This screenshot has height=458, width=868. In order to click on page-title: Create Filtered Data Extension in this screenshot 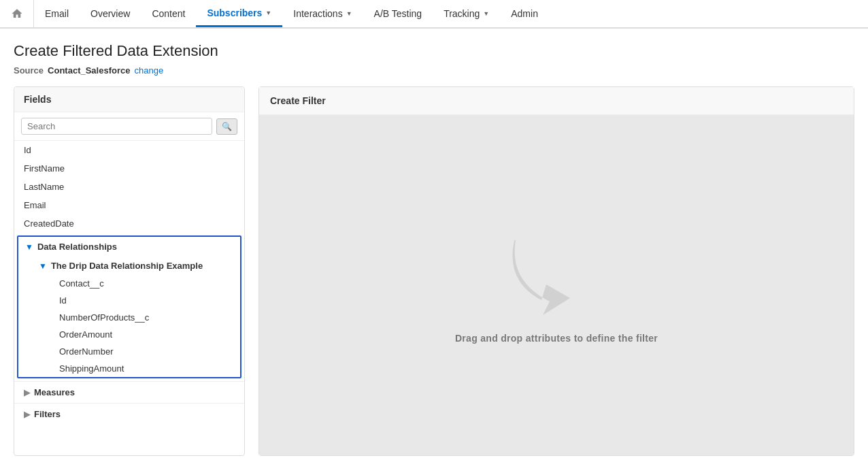, I will do `click(434, 51)`.